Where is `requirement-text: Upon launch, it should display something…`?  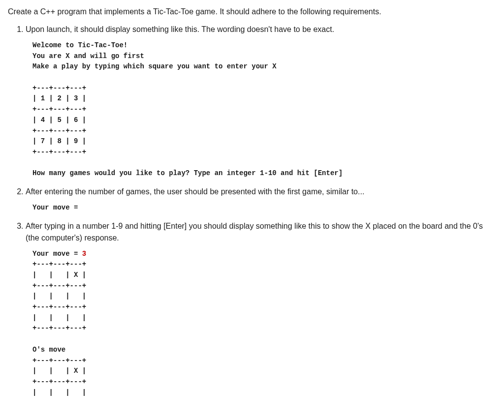
requirement-text: Upon launch, it should display something… is located at coordinates (261, 30).